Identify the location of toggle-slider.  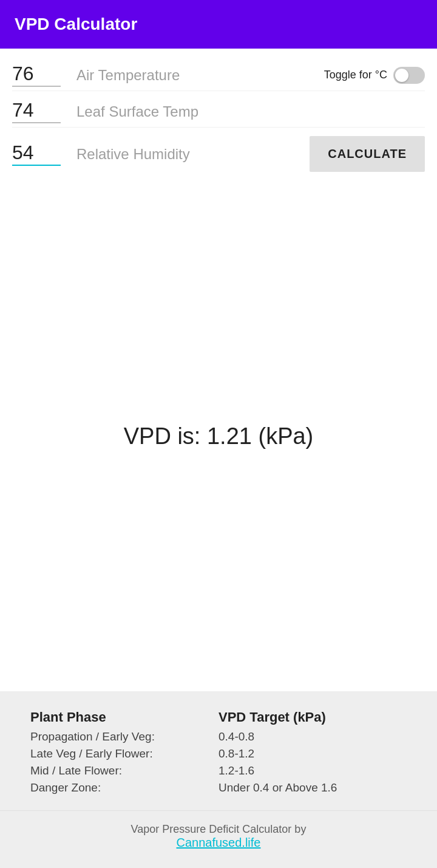
(409, 75).